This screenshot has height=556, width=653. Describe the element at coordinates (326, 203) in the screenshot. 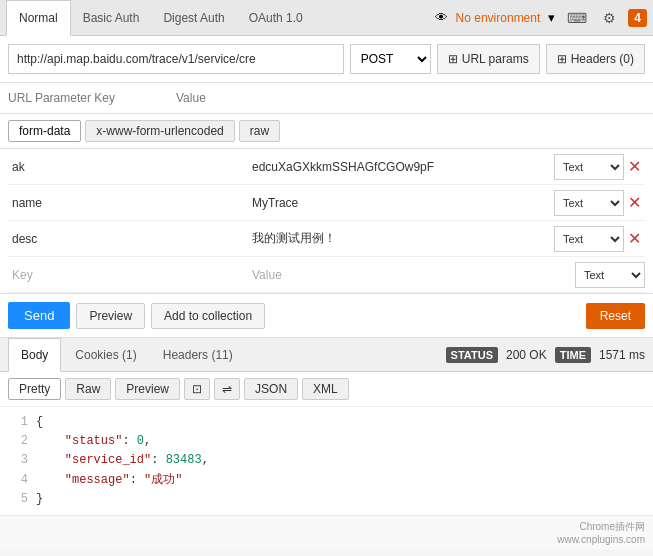

I see `form-row-name: Text File ✕` at that location.